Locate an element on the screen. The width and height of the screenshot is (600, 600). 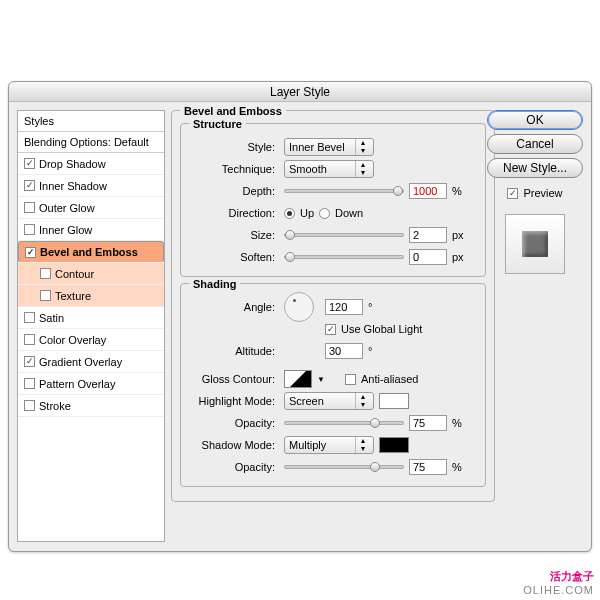
s-opacity-slider is located at coordinates (344, 467).